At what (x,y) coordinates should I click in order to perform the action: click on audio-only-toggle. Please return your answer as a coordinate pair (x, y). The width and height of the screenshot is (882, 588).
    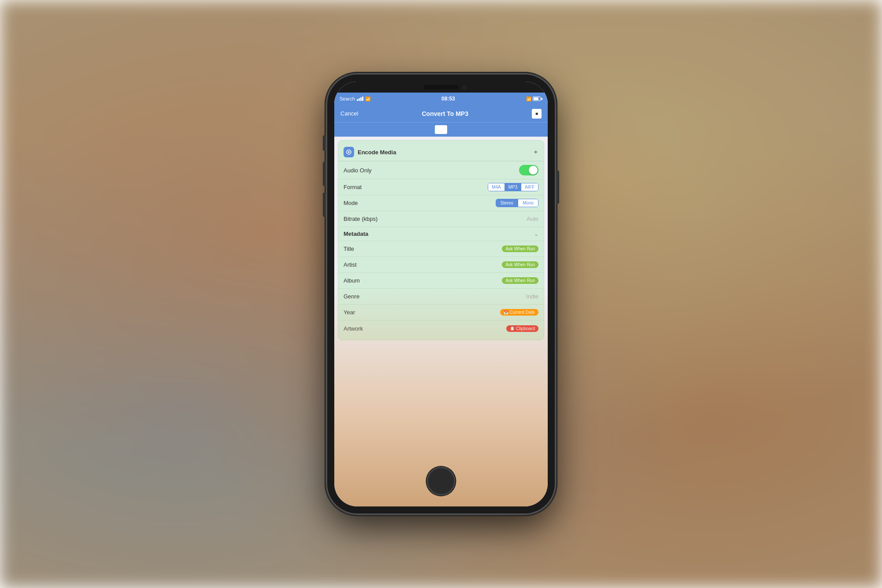
    Looking at the image, I should click on (529, 170).